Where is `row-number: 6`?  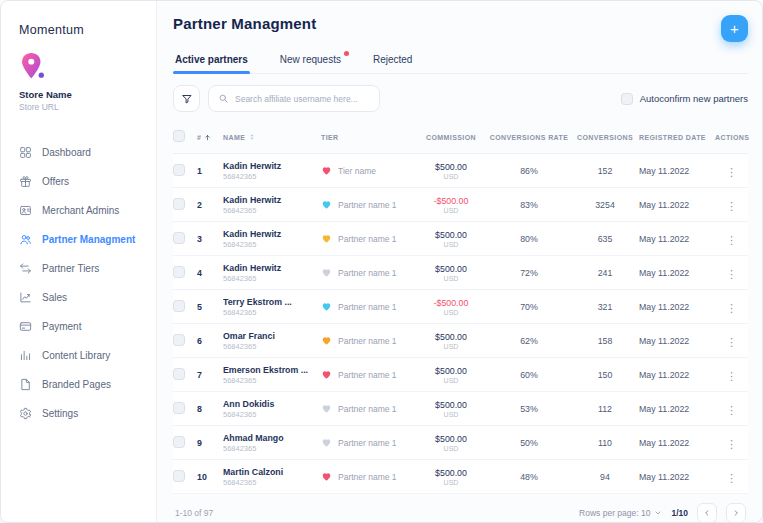 row-number: 6 is located at coordinates (210, 341).